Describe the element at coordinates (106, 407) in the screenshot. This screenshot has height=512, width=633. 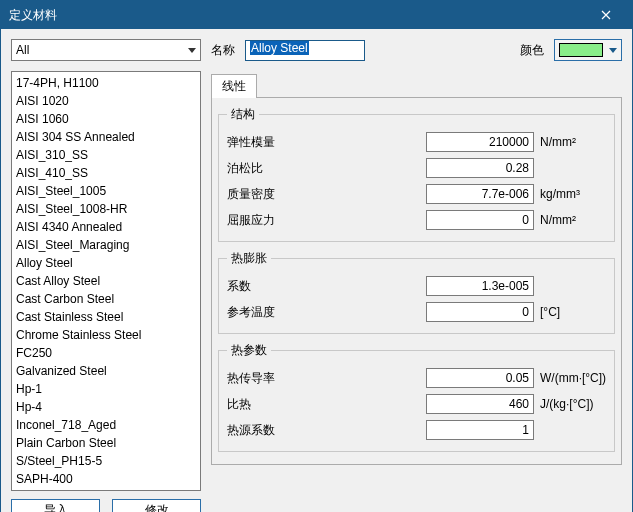
I see `list-item: Hp-4` at that location.